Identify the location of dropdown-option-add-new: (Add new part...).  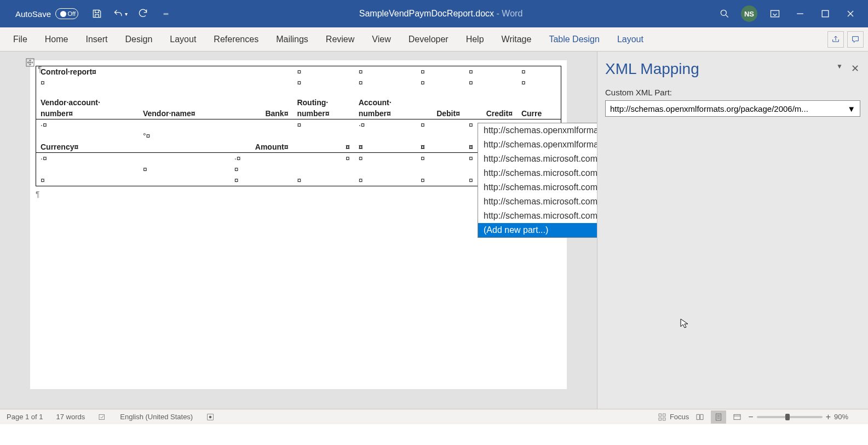
(538, 230).